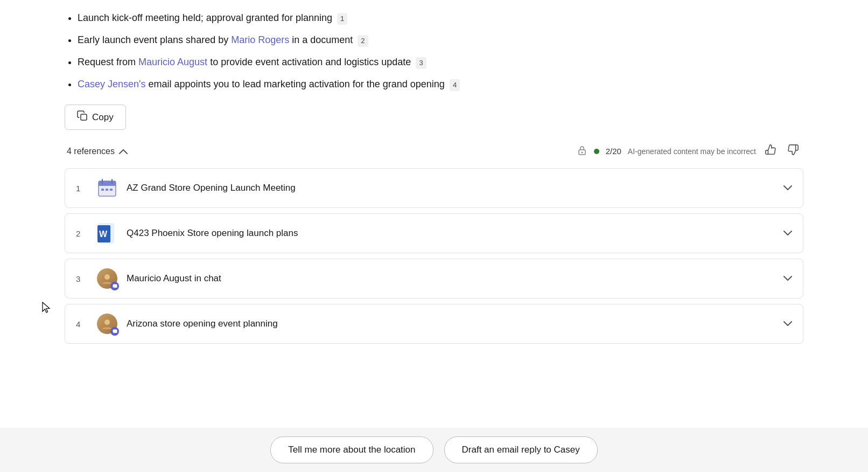 The image size is (868, 472). Describe the element at coordinates (771, 151) in the screenshot. I see `thumbs-up-button` at that location.